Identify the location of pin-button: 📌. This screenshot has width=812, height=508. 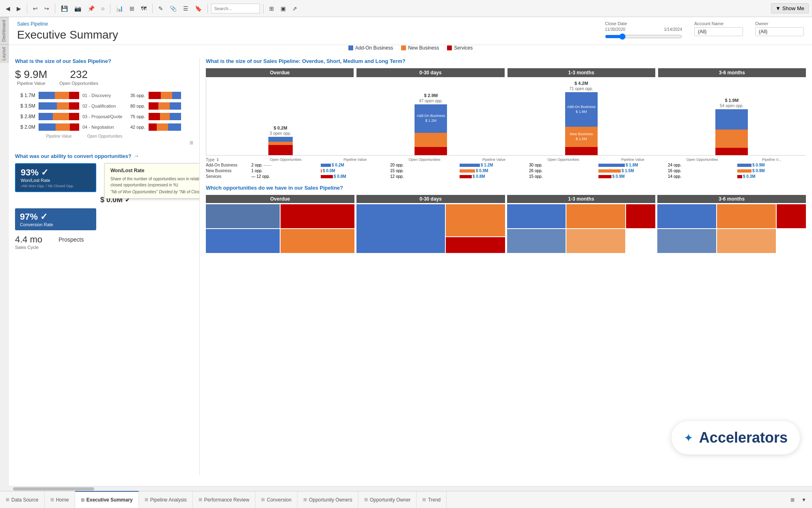
(91, 9).